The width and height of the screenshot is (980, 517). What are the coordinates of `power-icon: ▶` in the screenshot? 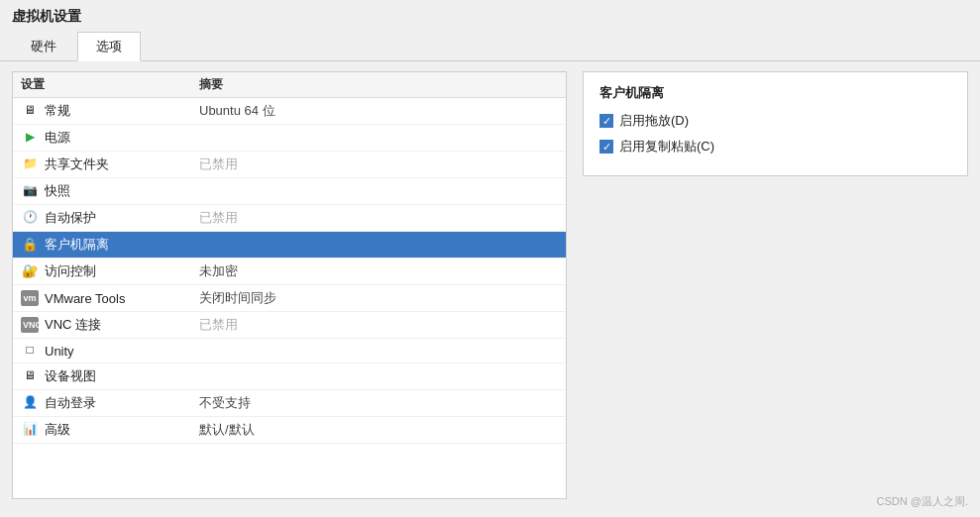 It's located at (30, 138).